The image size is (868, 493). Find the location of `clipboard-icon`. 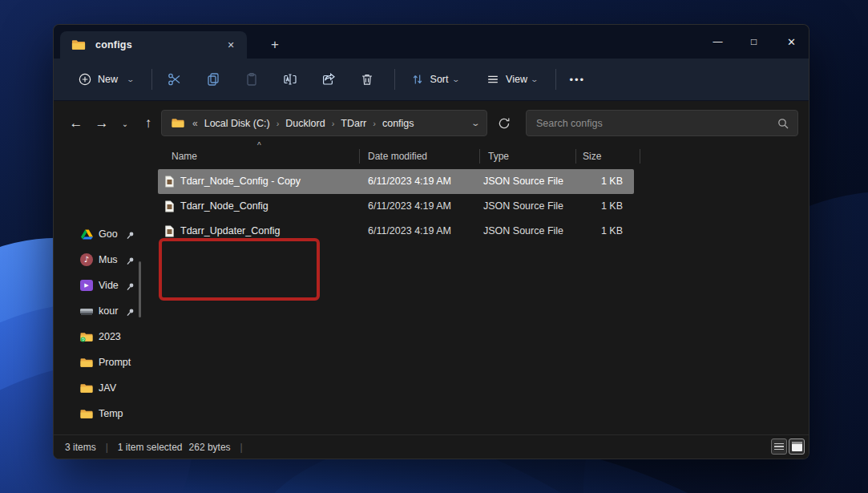

clipboard-icon is located at coordinates (252, 79).